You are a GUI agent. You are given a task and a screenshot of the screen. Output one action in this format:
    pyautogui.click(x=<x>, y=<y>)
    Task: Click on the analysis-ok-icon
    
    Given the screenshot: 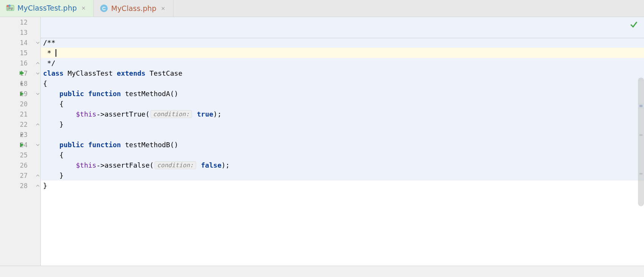 What is the action you would take?
    pyautogui.click(x=634, y=25)
    